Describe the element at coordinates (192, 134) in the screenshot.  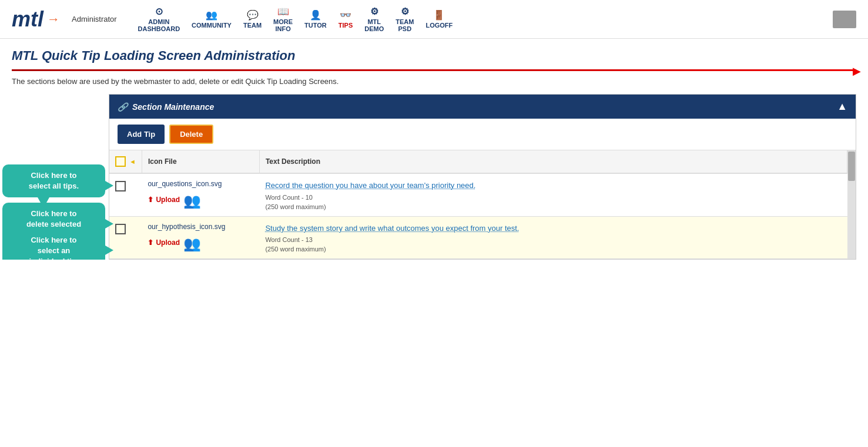
I see `delete-button: Delete` at that location.